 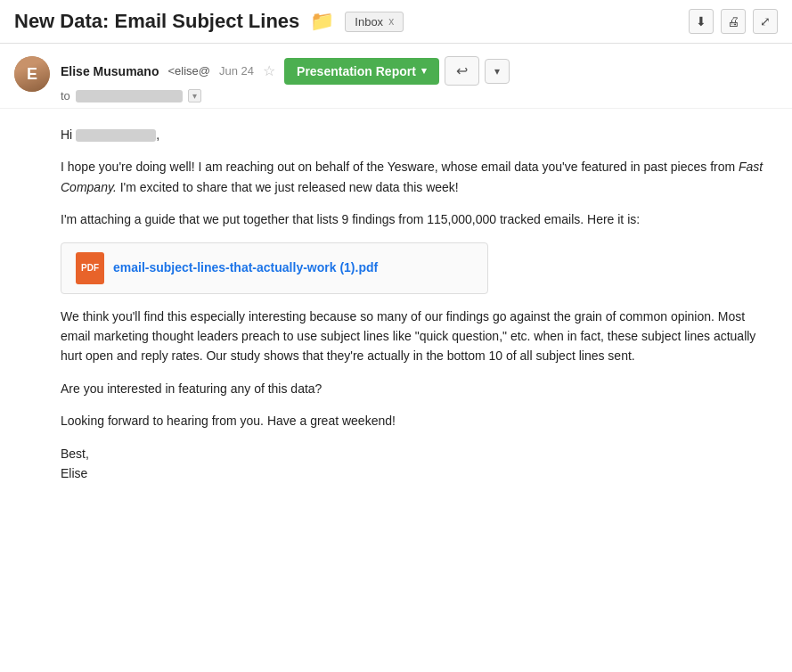 What do you see at coordinates (356, 71) in the screenshot?
I see `presentation-report-label: Presentation Report` at bounding box center [356, 71].